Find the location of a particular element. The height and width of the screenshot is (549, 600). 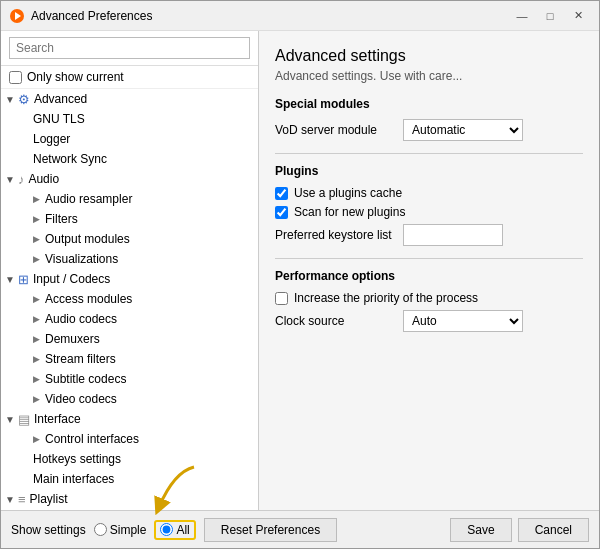

video-codecs-label: Video codecs is located at coordinates (81, 399).